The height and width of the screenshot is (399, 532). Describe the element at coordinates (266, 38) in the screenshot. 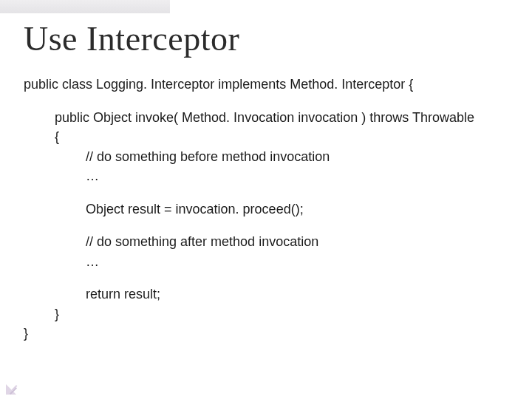

I see `slide-title: Use Interceptor` at that location.